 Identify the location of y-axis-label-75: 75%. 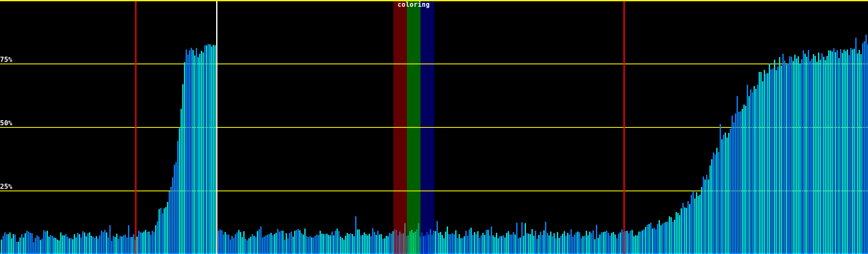
(6, 60).